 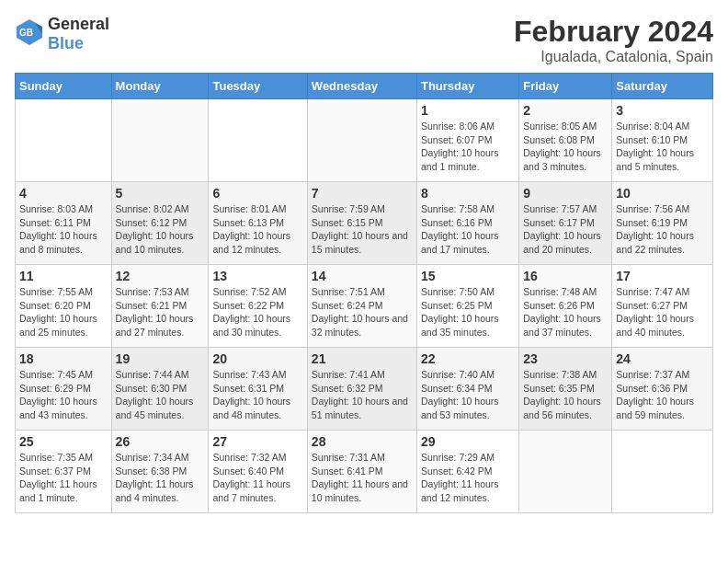 What do you see at coordinates (565, 193) in the screenshot?
I see `day-number: 9` at bounding box center [565, 193].